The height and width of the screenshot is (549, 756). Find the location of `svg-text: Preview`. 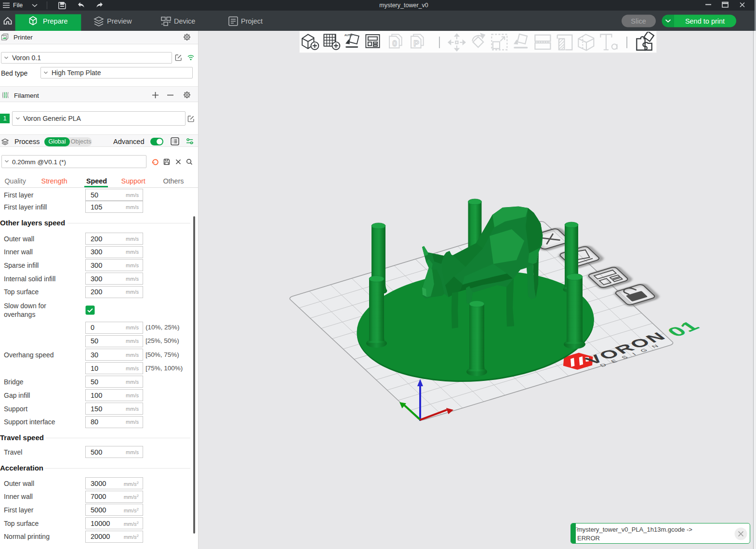

svg-text: Preview is located at coordinates (119, 21).